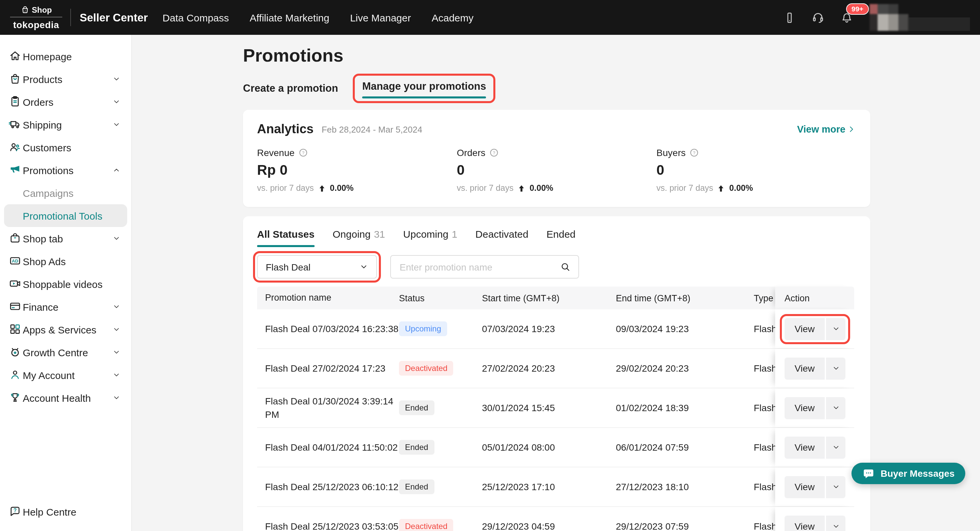  I want to click on sidebar-item-apps-services: Apps & Services, so click(65, 330).